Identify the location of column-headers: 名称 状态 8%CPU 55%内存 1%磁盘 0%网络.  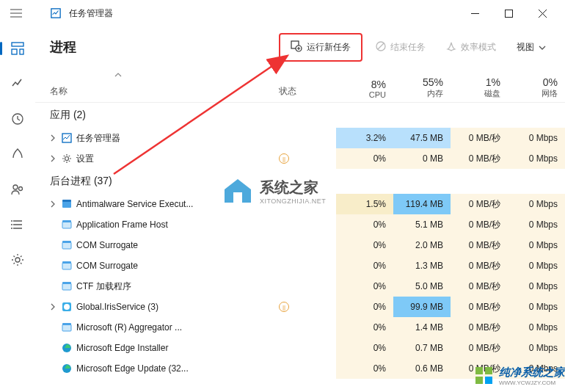
(300, 85).